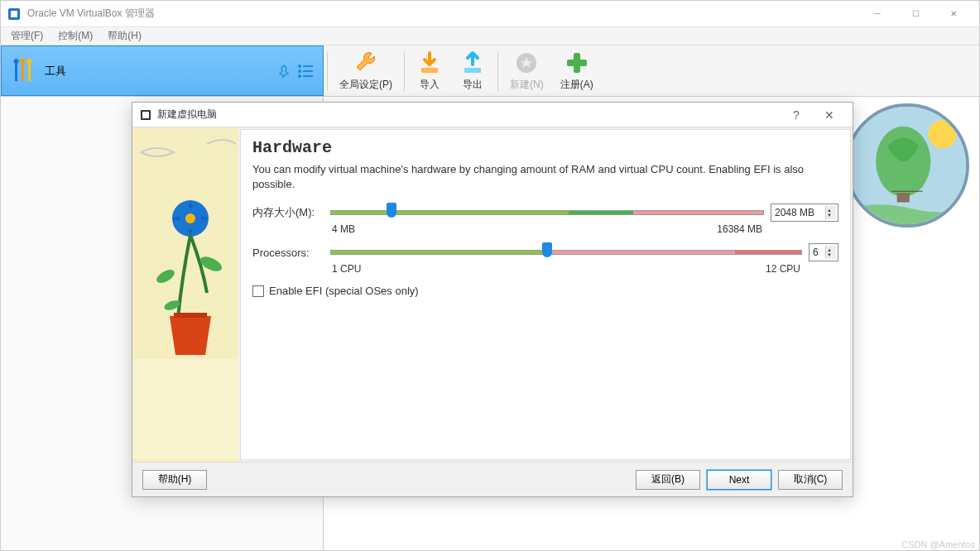 The width and height of the screenshot is (980, 551). Describe the element at coordinates (346, 269) in the screenshot. I see `processors-min-label: 1 CPU` at that location.